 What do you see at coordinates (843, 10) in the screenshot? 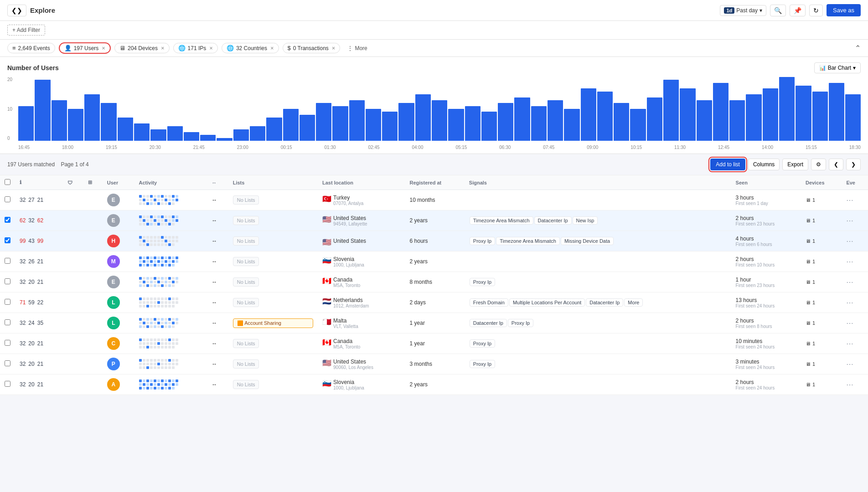
I see `save-as-button: Save as` at bounding box center [843, 10].